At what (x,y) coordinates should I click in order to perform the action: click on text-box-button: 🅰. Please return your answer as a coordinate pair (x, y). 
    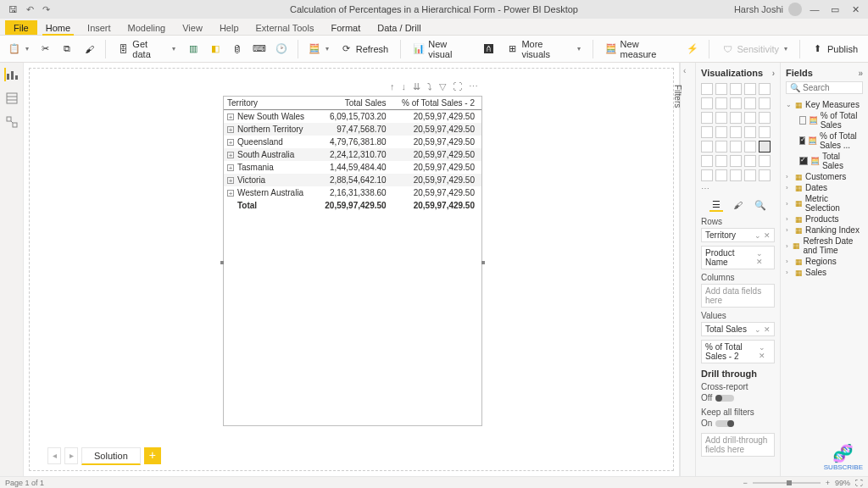
    Looking at the image, I should click on (489, 49).